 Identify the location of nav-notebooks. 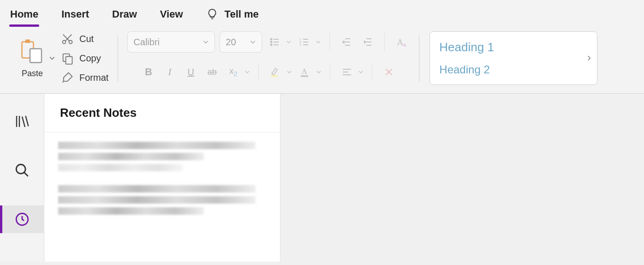
(22, 121).